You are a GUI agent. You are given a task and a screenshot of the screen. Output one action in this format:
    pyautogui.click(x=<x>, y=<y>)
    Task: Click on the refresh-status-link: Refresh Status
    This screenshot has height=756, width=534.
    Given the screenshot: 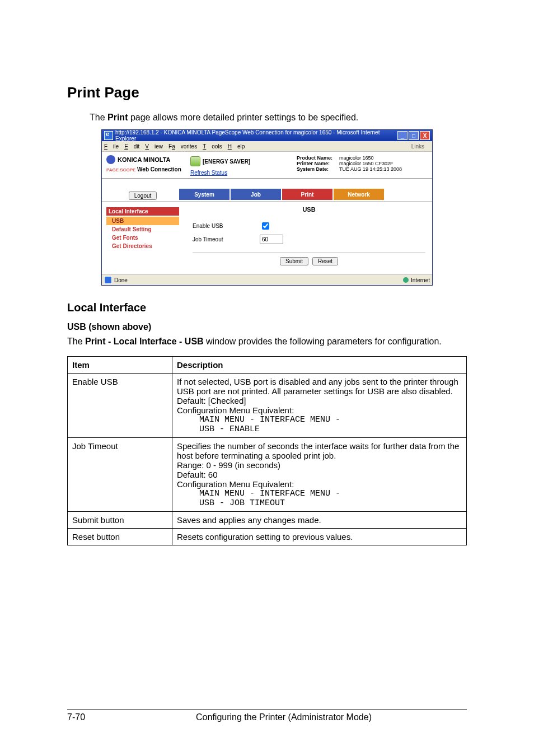 What is the action you would take?
    pyautogui.click(x=243, y=172)
    